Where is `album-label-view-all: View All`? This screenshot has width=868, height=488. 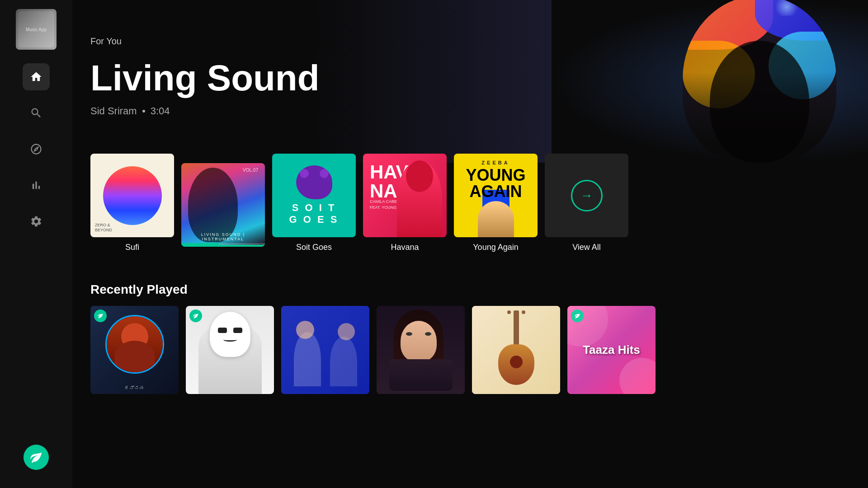 album-label-view-all: View All is located at coordinates (587, 248).